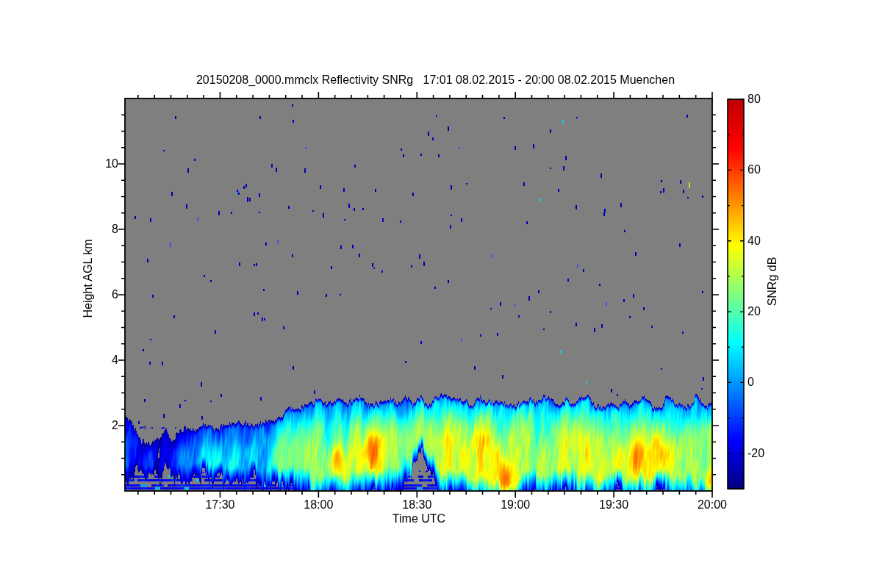 This screenshot has width=882, height=588. Describe the element at coordinates (103, 229) in the screenshot. I see `y-tick-label: 8` at that location.